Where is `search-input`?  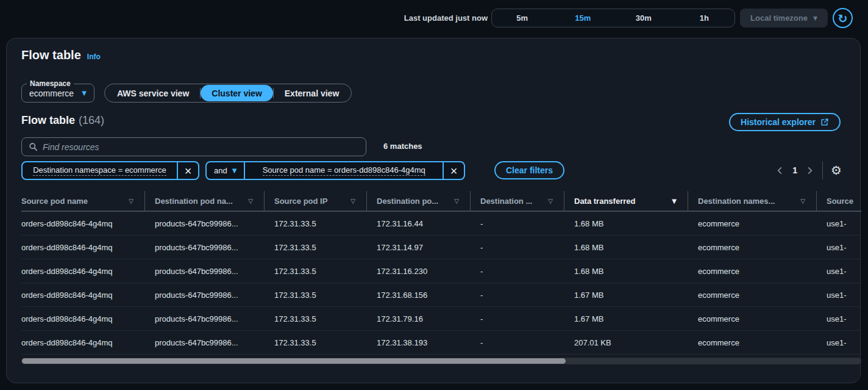
search-input is located at coordinates (204, 147).